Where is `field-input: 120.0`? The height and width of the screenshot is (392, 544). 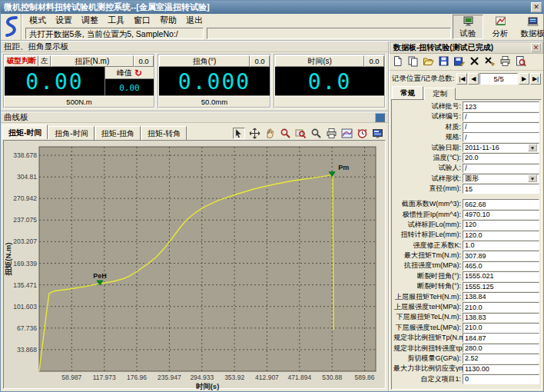 field-input: 120.0 is located at coordinates (501, 235).